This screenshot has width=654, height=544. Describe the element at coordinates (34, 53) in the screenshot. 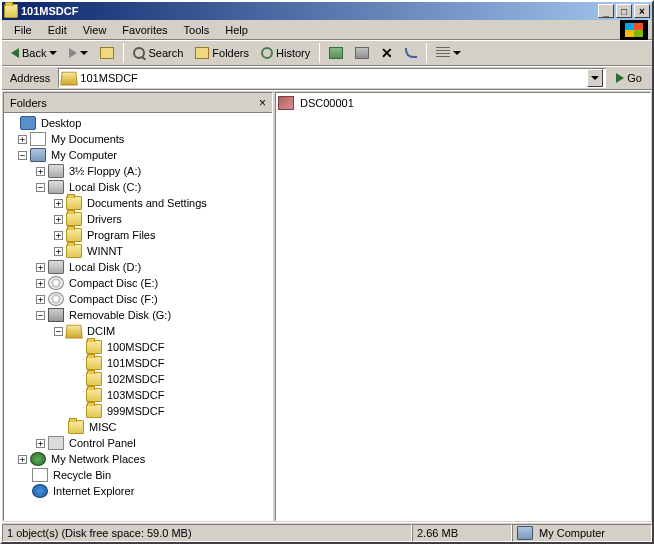

I see `back-button: Back` at that location.